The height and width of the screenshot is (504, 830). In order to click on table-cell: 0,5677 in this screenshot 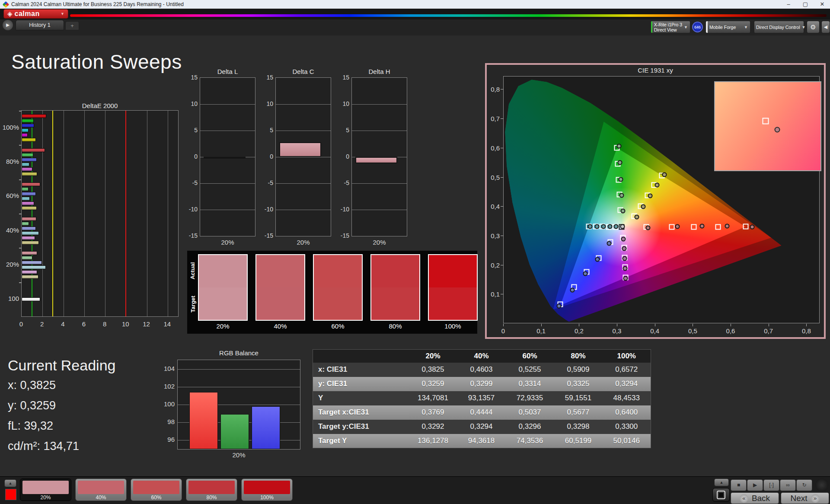, I will do `click(578, 412)`.